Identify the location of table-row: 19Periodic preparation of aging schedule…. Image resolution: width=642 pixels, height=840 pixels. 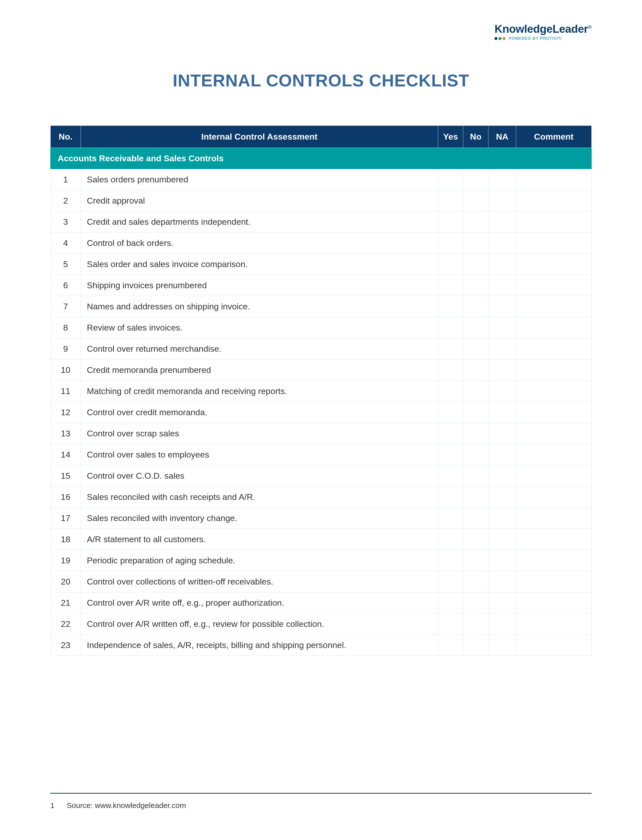
(321, 561).